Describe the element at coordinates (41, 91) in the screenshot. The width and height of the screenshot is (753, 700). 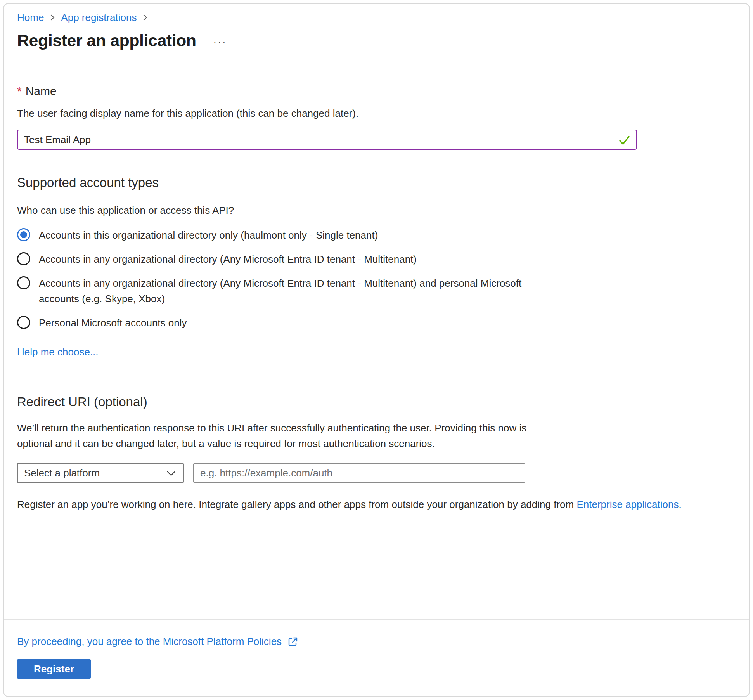
I see `name-label-text: Name` at that location.